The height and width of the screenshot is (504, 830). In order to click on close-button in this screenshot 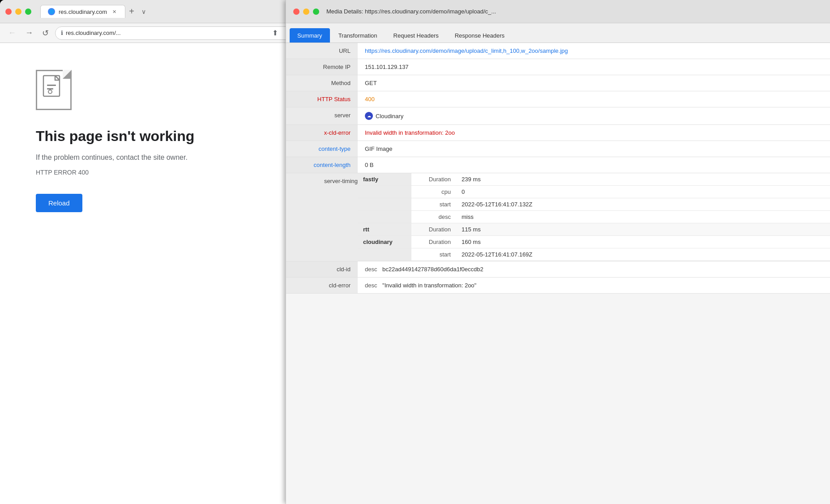, I will do `click(9, 12)`.